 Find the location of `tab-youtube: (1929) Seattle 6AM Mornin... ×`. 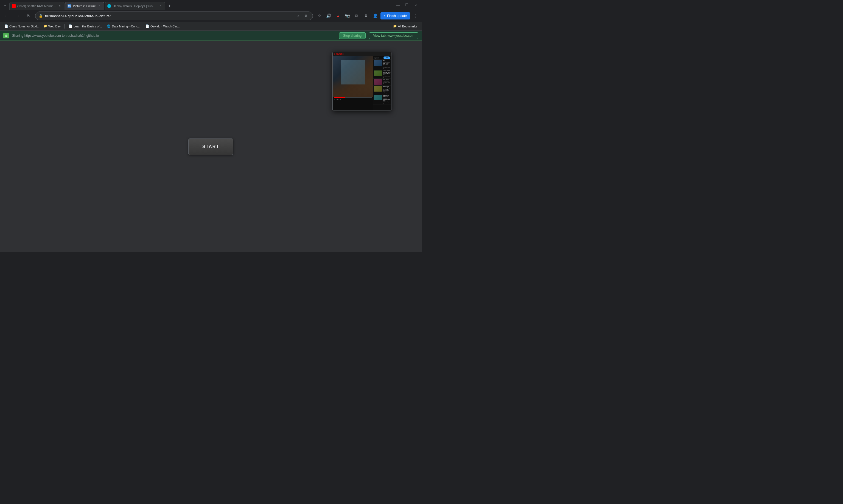

tab-youtube: (1929) Seattle 6AM Mornin... × is located at coordinates (37, 6).